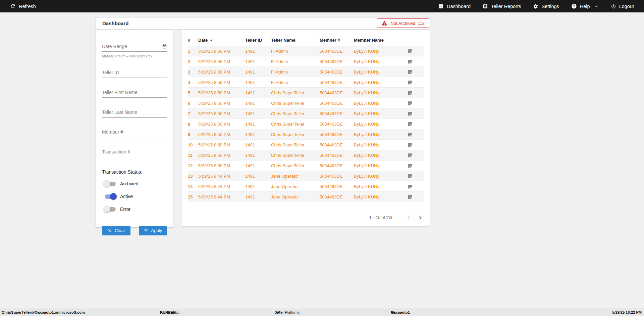 Image resolution: width=644 pixels, height=316 pixels. What do you see at coordinates (596, 6) in the screenshot?
I see `chevron-down-icon` at bounding box center [596, 6].